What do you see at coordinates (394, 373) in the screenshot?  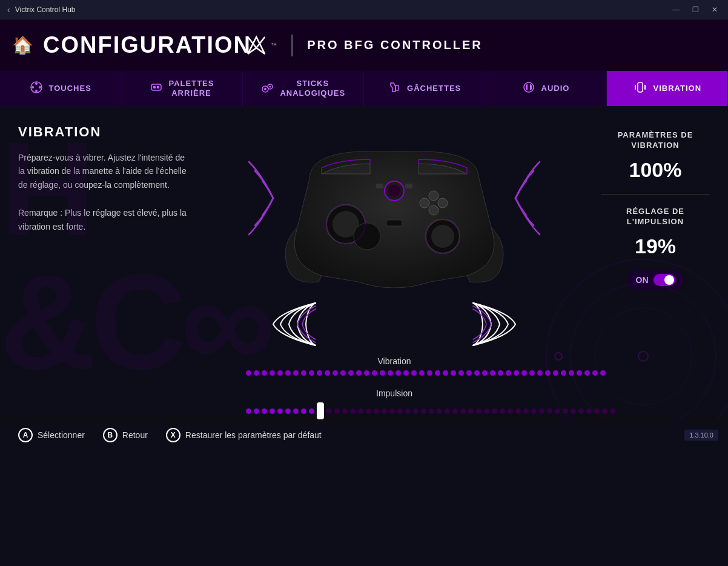 I see `vibration-slider-track: // Will render via JS below` at bounding box center [394, 373].